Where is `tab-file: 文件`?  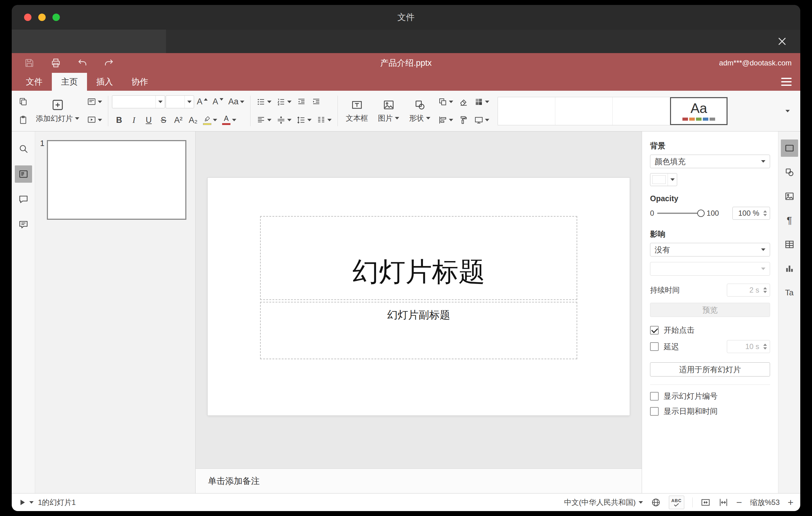 tab-file: 文件 is located at coordinates (34, 82).